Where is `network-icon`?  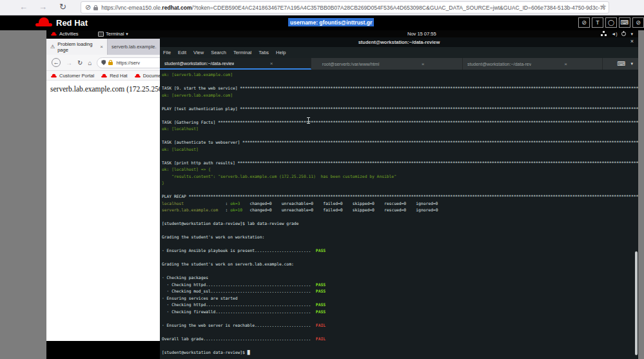
network-icon is located at coordinates (603, 34).